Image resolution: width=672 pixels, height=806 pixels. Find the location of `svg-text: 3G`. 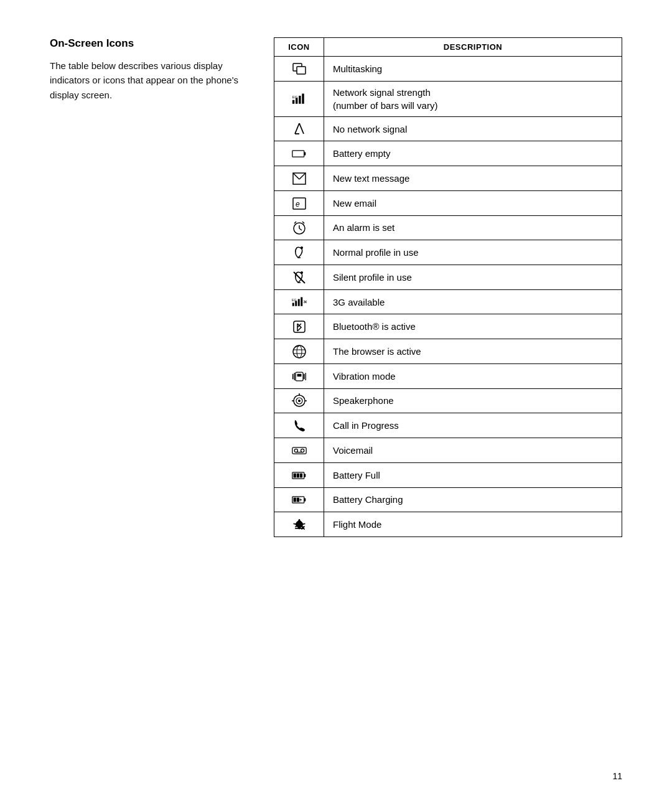

svg-text: 3G is located at coordinates (305, 302).